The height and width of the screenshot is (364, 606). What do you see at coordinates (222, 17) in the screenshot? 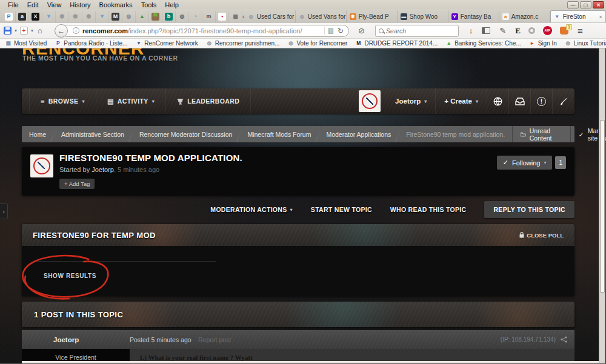
I see `pinned-tab: ▪` at bounding box center [222, 17].